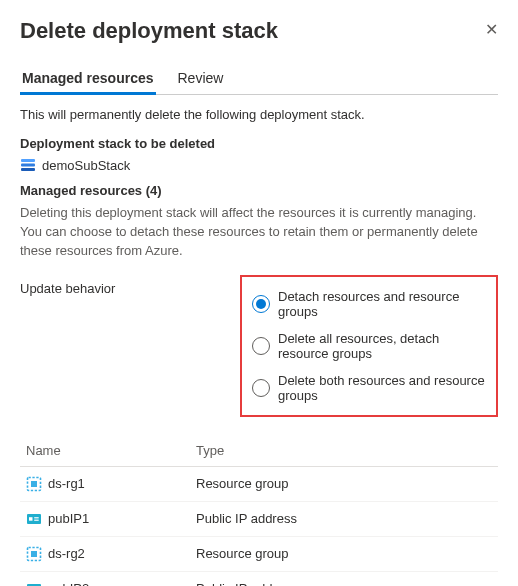 This screenshot has width=518, height=586. What do you see at coordinates (259, 484) in the screenshot?
I see `table-row: ds-rg1Resource group` at bounding box center [259, 484].